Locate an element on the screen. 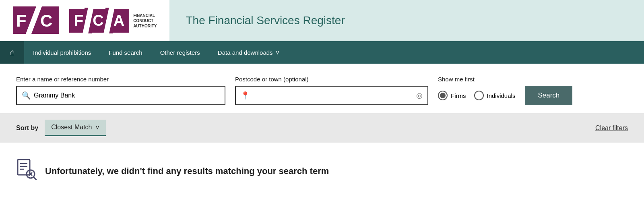  search-icon: 🔍 is located at coordinates (26, 95).